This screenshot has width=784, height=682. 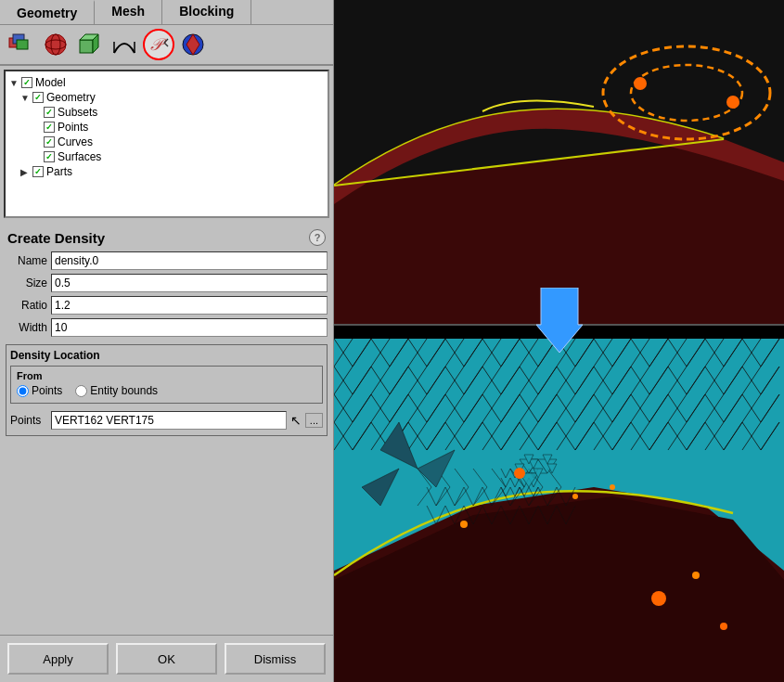 What do you see at coordinates (78, 112) in the screenshot?
I see `tree-label-subsets: Subsets` at bounding box center [78, 112].